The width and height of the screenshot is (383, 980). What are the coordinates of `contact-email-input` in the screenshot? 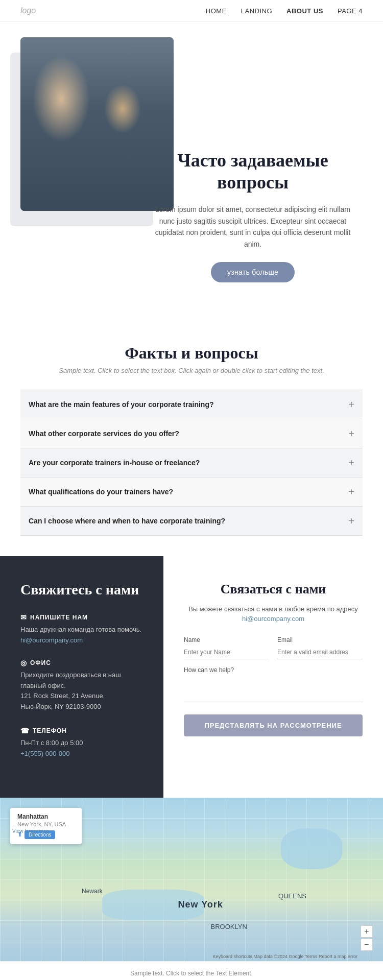 It's located at (320, 653).